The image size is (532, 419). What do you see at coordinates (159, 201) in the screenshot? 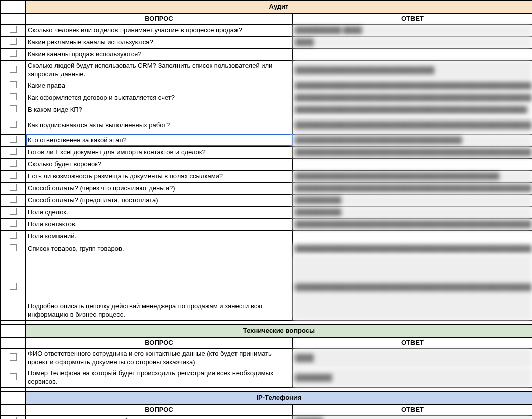
I see `question-cell: Способ оплаты? (предоплата, постоплата)` at bounding box center [159, 201].